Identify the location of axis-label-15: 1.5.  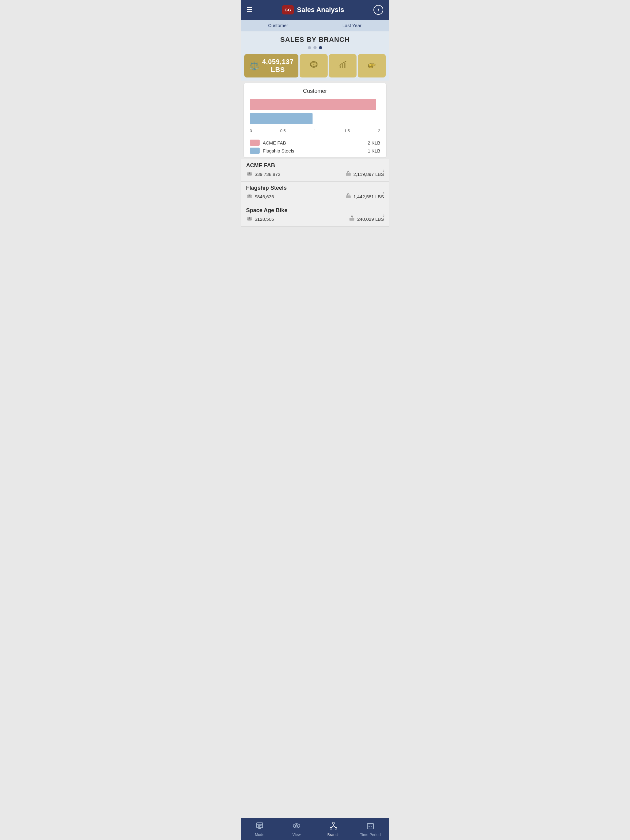
(347, 131).